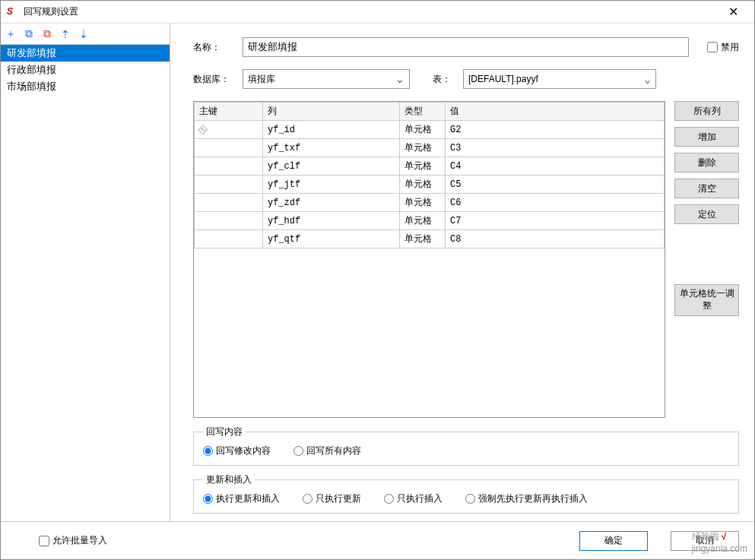 The image size is (755, 560). What do you see at coordinates (707, 260) in the screenshot?
I see `side-buttons: 所有列 增加 删除 清空 定位 单元格统一调整` at bounding box center [707, 260].